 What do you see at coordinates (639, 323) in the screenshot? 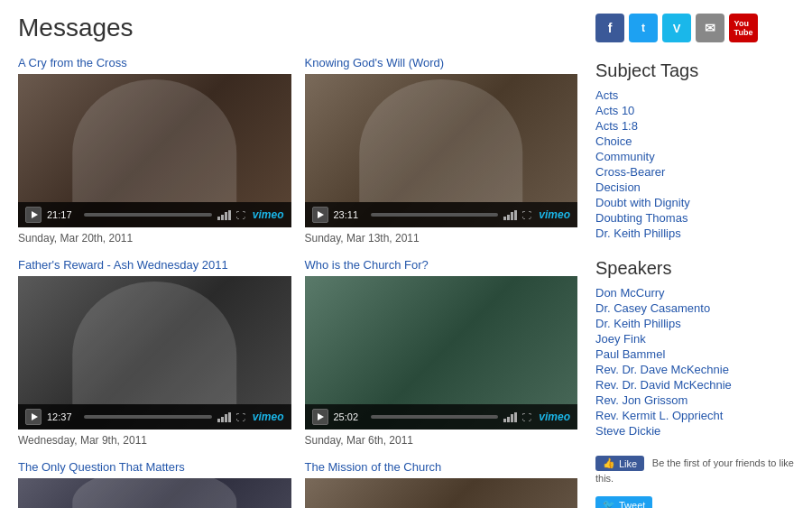
I see `speaker-link-2: Dr. Keith Phillips` at bounding box center [639, 323].